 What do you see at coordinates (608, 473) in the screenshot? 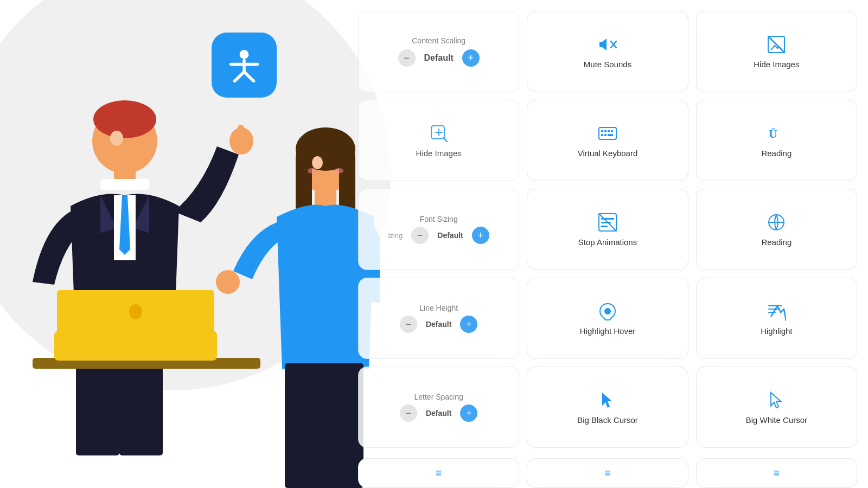
I see `bottom-card-2: ≡` at bounding box center [608, 473].